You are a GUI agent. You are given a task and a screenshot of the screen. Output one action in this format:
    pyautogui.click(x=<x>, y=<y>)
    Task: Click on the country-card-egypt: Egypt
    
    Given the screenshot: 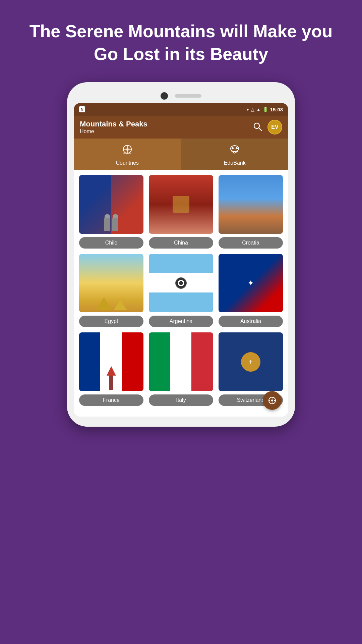 What is the action you would take?
    pyautogui.click(x=111, y=290)
    